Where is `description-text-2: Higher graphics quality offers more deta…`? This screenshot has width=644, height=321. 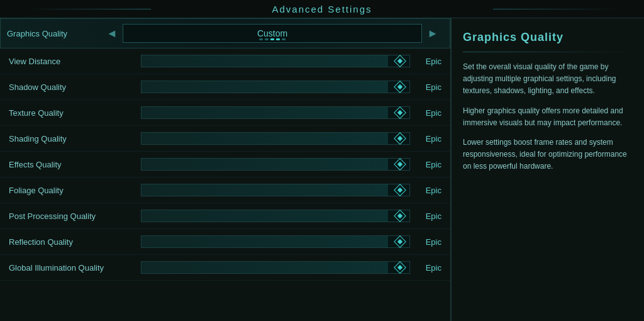 description-text-2: Higher graphics quality offers more deta… is located at coordinates (548, 117).